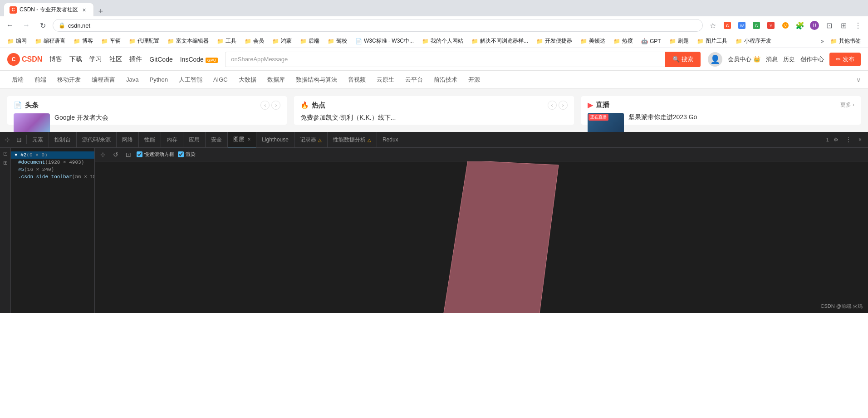 This screenshot has height=418, width=868. I want to click on cat-backend: 后端, so click(18, 80).